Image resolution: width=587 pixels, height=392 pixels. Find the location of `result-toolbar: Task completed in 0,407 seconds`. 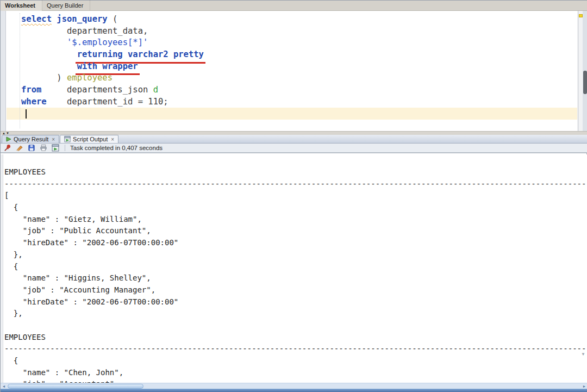

result-toolbar: Task completed in 0,407 seconds is located at coordinates (294, 148).